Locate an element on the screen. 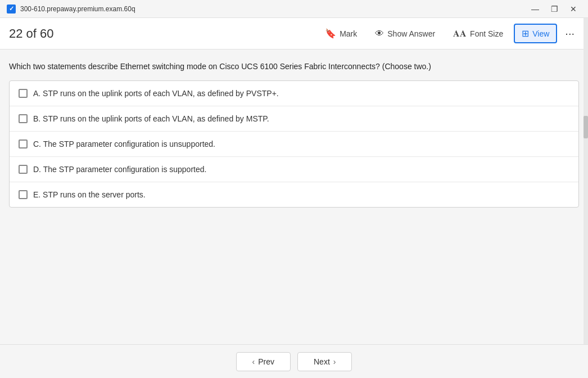  option-row-b: B. STP runs on the uplink ports of each … is located at coordinates (294, 119).